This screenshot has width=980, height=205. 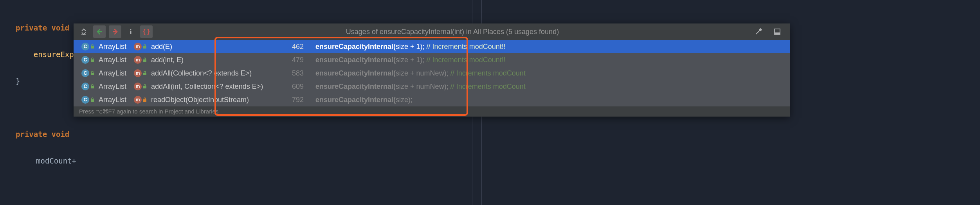 What do you see at coordinates (432, 47) in the screenshot?
I see `usage-row: CArrayListmadd(E)462ensureCapacityIntern…` at bounding box center [432, 47].